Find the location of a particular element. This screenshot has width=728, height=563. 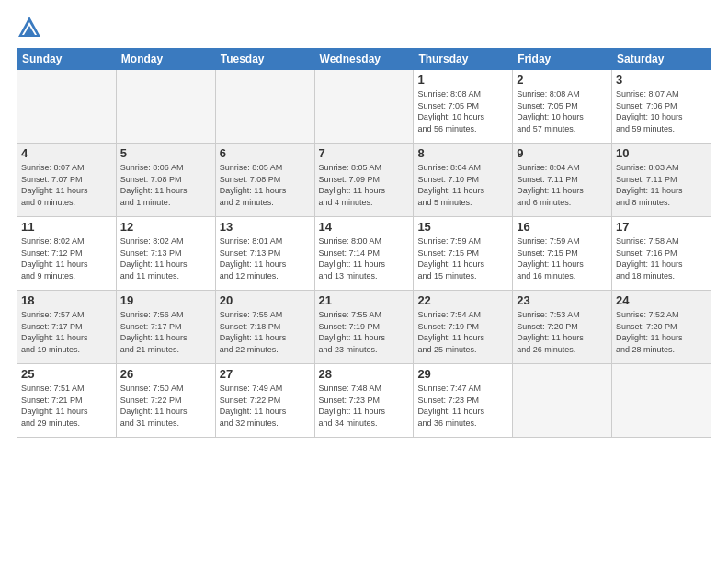

header is located at coordinates (364, 28).